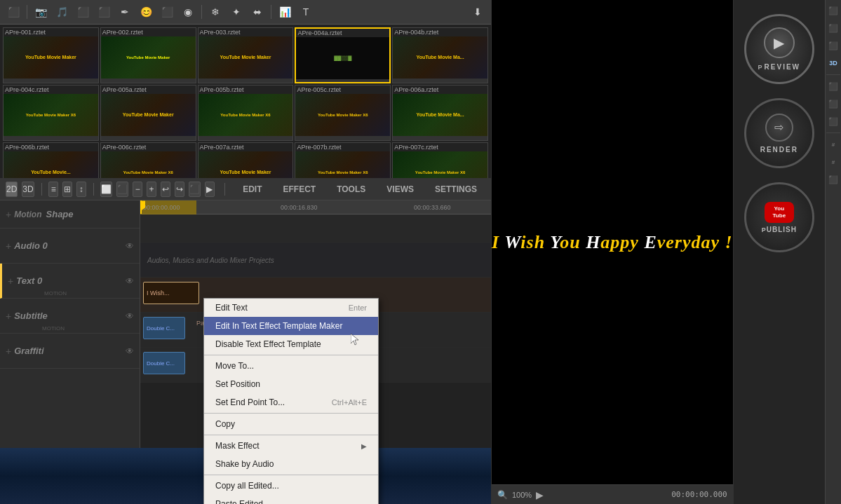 This screenshot has width=841, height=504. I want to click on side-icon-5: ⬛, so click(833, 86).